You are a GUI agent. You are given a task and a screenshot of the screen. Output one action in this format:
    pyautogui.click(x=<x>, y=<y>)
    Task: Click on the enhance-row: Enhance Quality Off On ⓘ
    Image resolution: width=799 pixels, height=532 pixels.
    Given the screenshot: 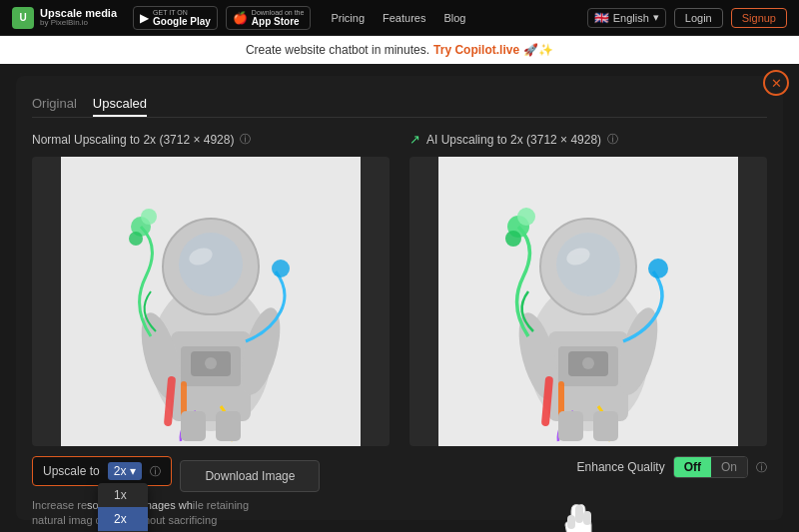 What is the action you would take?
    pyautogui.click(x=672, y=467)
    